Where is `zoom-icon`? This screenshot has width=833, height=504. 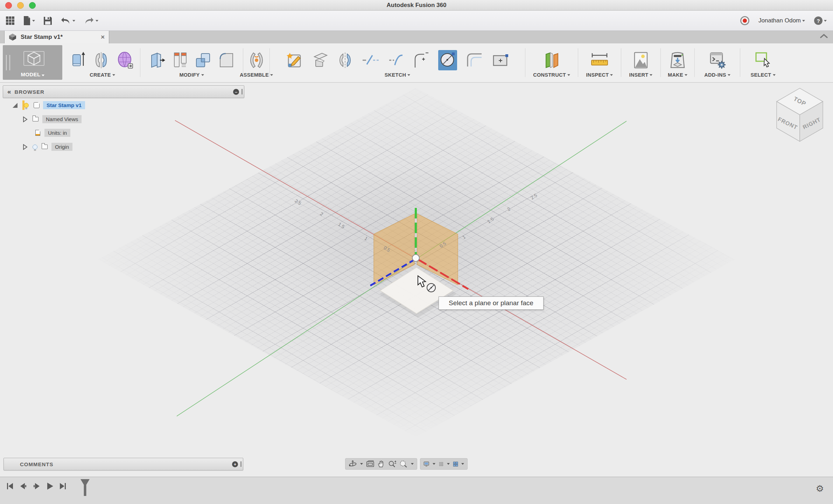
zoom-icon is located at coordinates (392, 464).